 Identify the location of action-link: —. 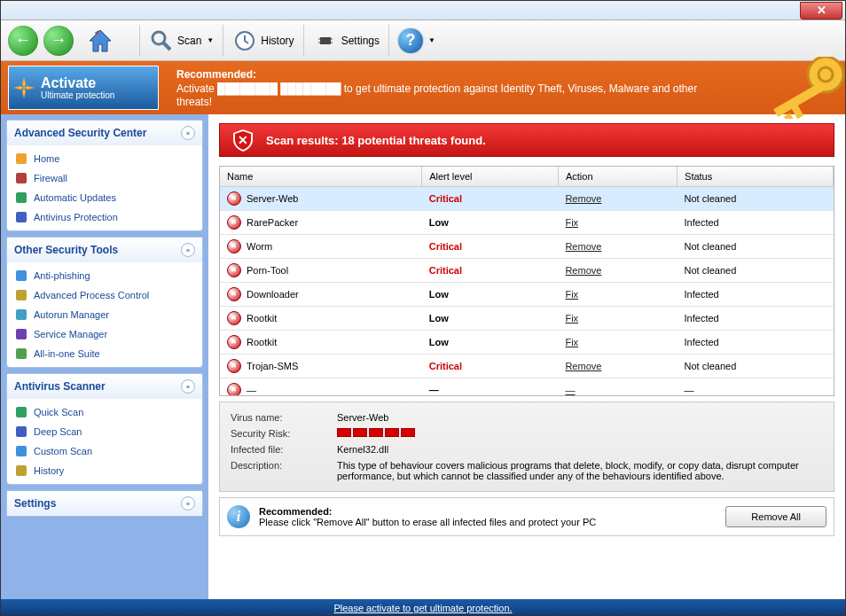
(569, 390).